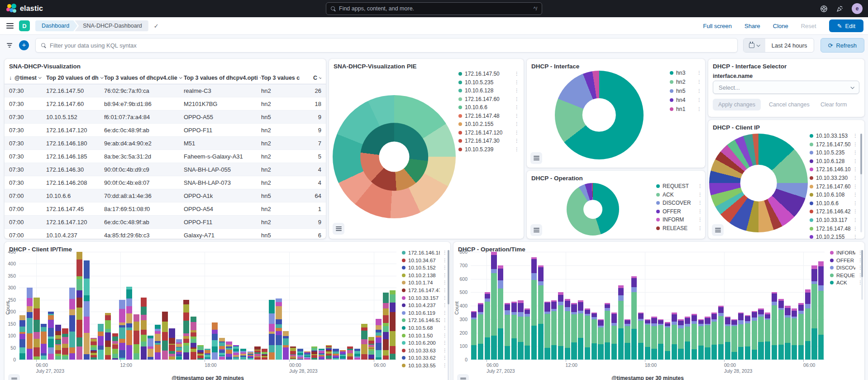 The width and height of the screenshot is (868, 380). I want to click on table-row: 07:30172.16.146.1858a:be:3c:5a:31:2dFahe…, so click(165, 157).